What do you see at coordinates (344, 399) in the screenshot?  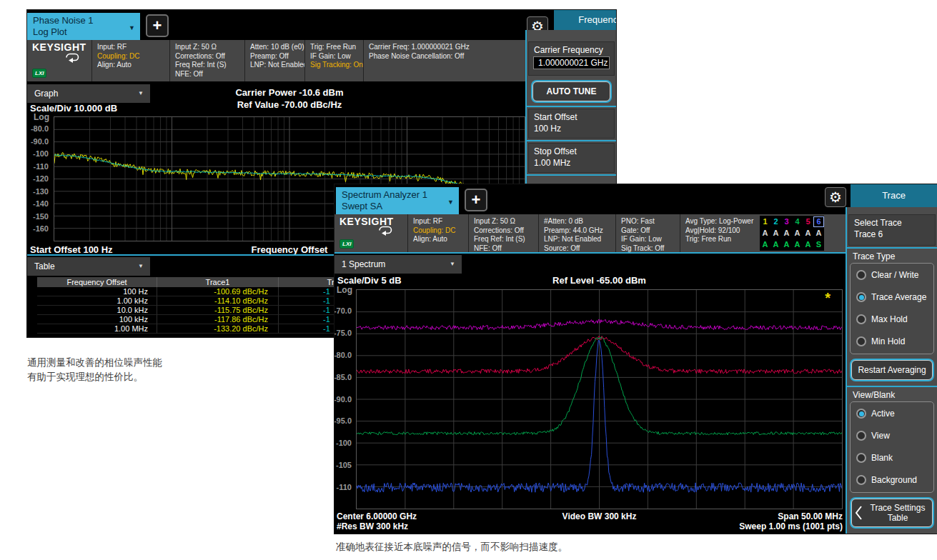 I see `spectrum-y-ticks: -70.0-75.0-80.0 -85.0-90.0-95.0 -100-105…` at bounding box center [344, 399].